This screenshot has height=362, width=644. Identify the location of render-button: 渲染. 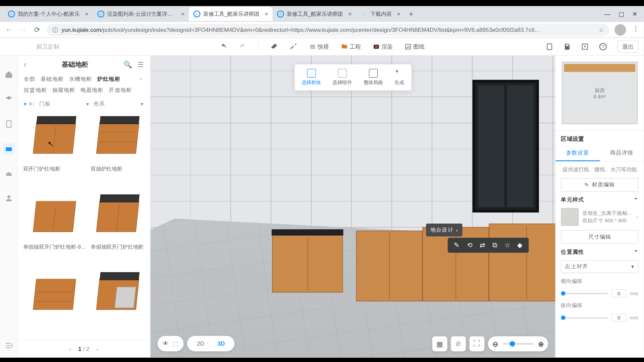
(383, 47).